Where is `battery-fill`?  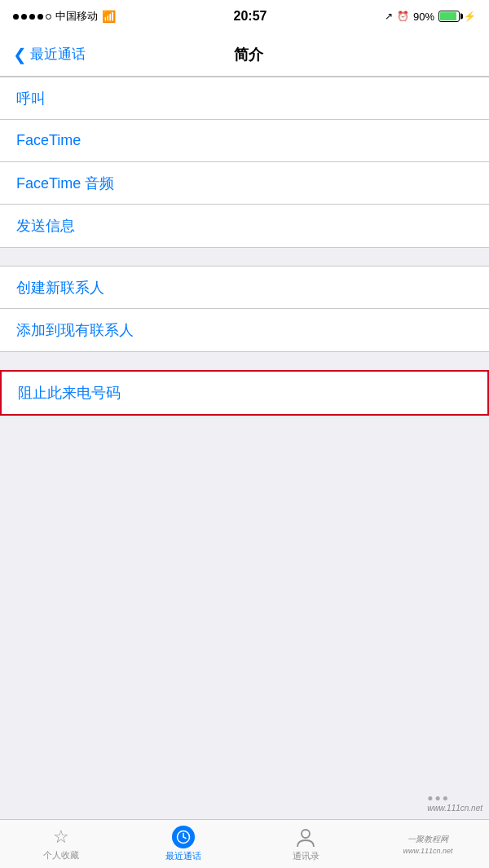 battery-fill is located at coordinates (448, 16).